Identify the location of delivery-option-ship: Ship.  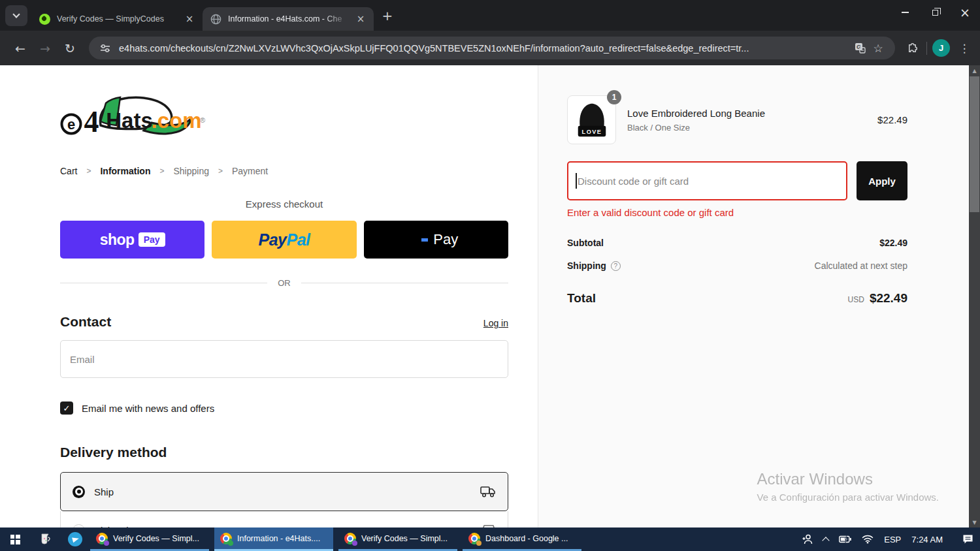
(284, 492).